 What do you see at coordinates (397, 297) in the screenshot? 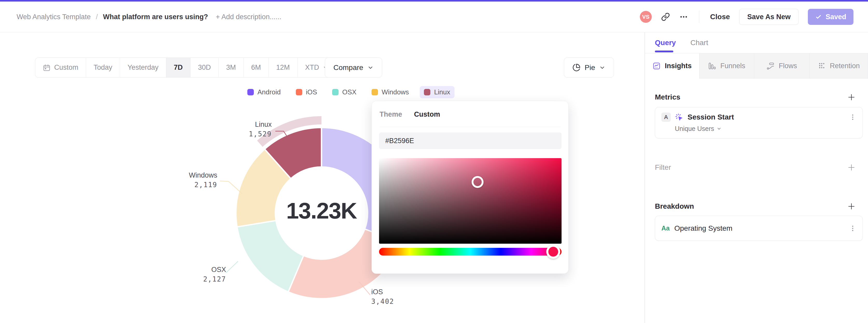
I see `slice-label-ios: iOS3,402` at bounding box center [397, 297].